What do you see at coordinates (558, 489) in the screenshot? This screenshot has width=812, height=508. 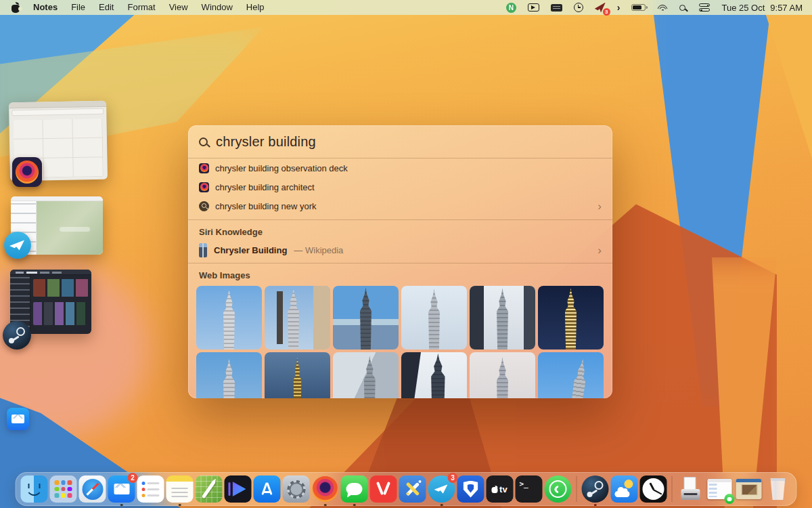 I see `dock-whatsapp-icon` at bounding box center [558, 489].